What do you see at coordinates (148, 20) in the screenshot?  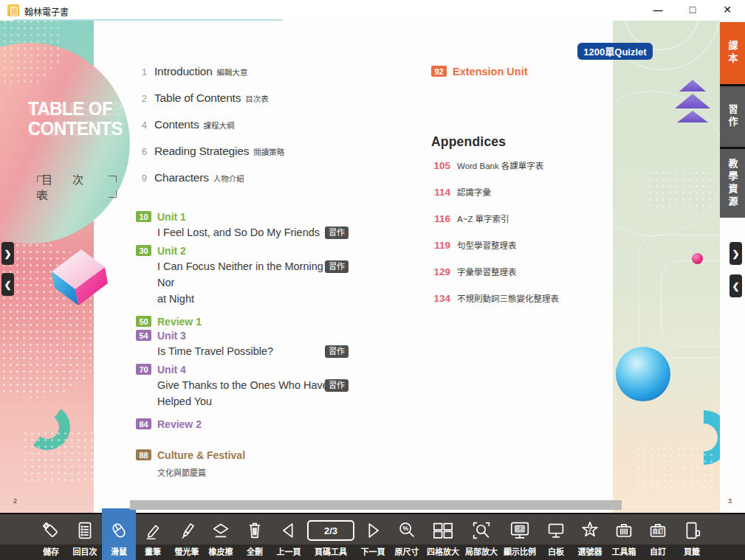 I see `titlebar-accent-line` at bounding box center [148, 20].